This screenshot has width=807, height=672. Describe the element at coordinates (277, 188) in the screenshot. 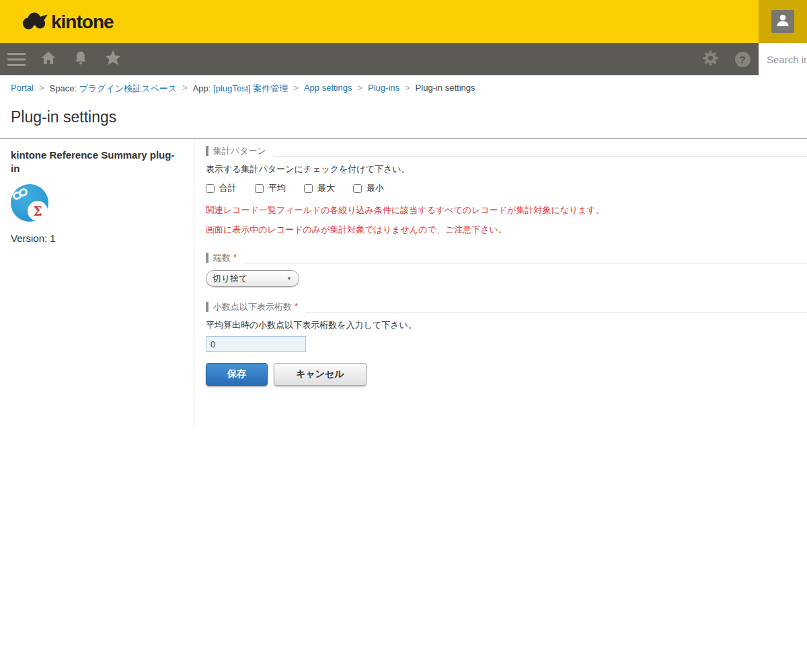

I see `average-checkbox-label: 平均` at that location.